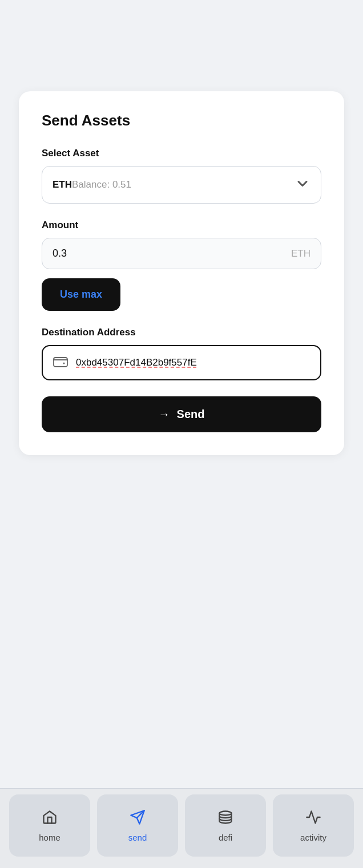 The image size is (363, 868). What do you see at coordinates (182, 414) in the screenshot?
I see `send-button: → Send` at bounding box center [182, 414].